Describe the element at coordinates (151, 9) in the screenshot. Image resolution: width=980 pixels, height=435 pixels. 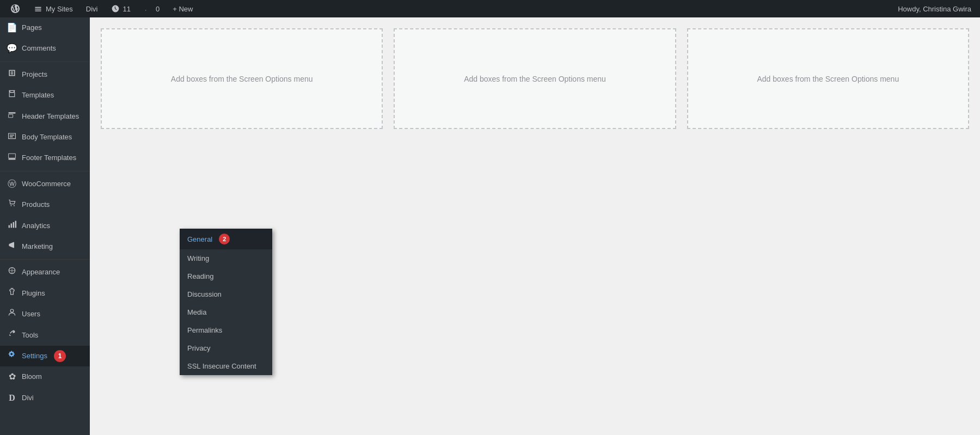
I see `comments-button: 0` at that location.